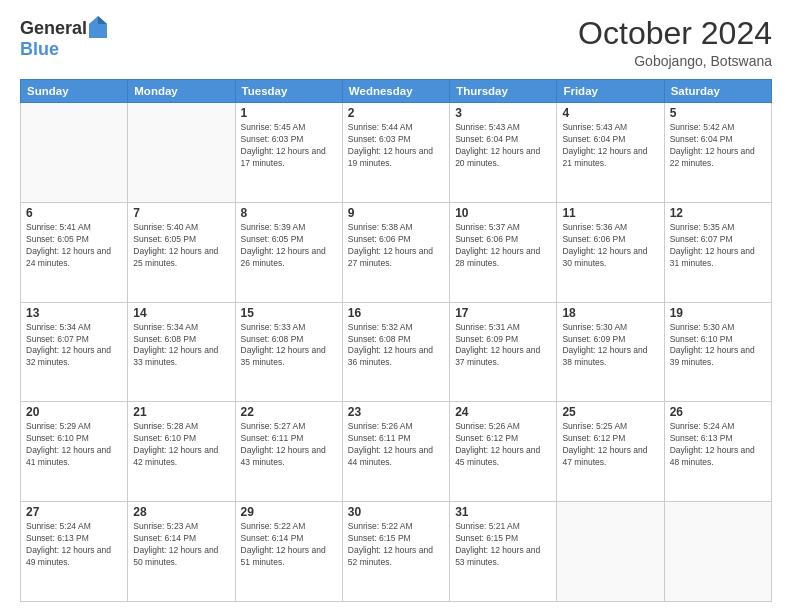  I want to click on day-info: Sunrise: 5:44 AMSunset: 6:03 PMDaylight:…, so click(396, 146).